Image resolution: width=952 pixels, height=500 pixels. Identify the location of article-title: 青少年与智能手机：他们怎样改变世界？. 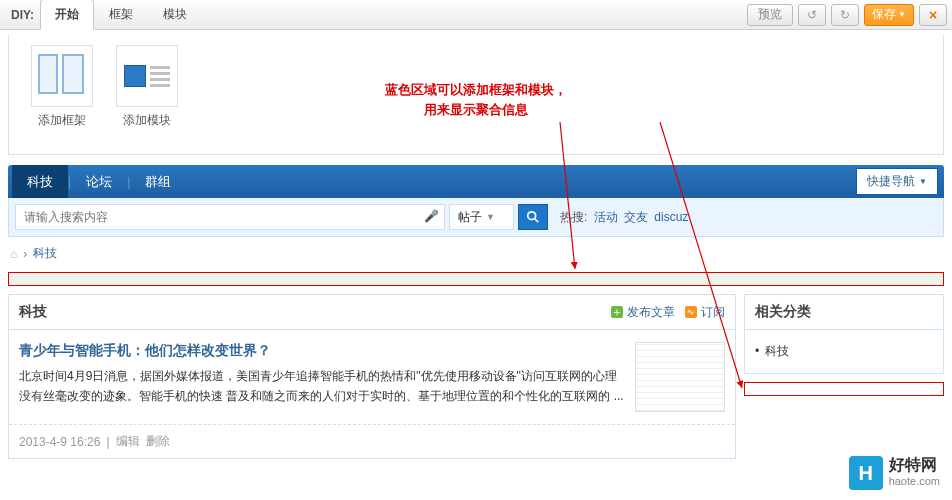
(322, 351).